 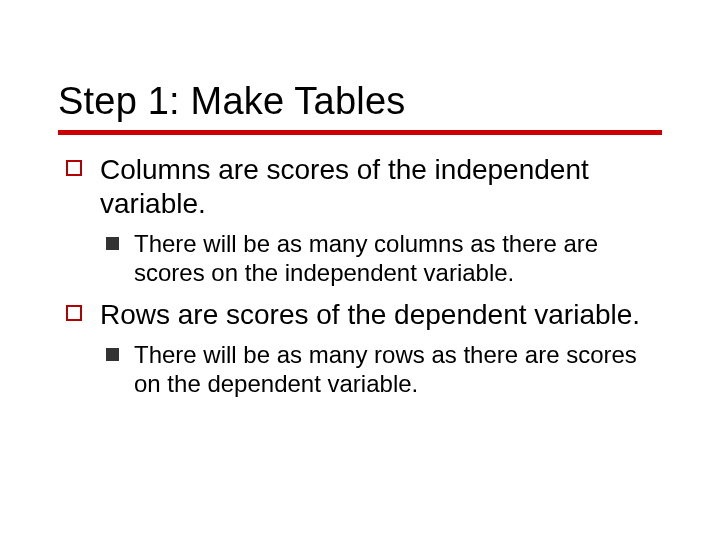 I want to click on sub-list: There will be as many columns as there a…, so click(x=381, y=258).